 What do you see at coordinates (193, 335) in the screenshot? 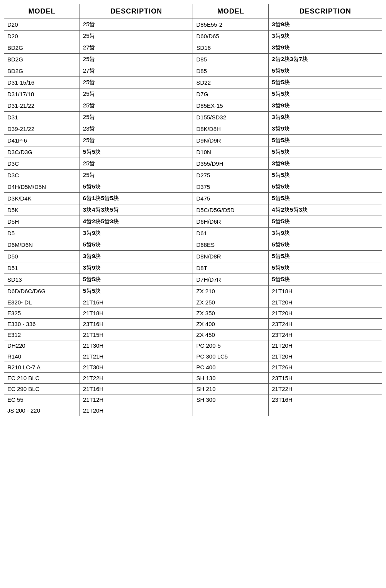
I see `table-row: E31221T15HZX 45023T24H` at bounding box center [193, 335].